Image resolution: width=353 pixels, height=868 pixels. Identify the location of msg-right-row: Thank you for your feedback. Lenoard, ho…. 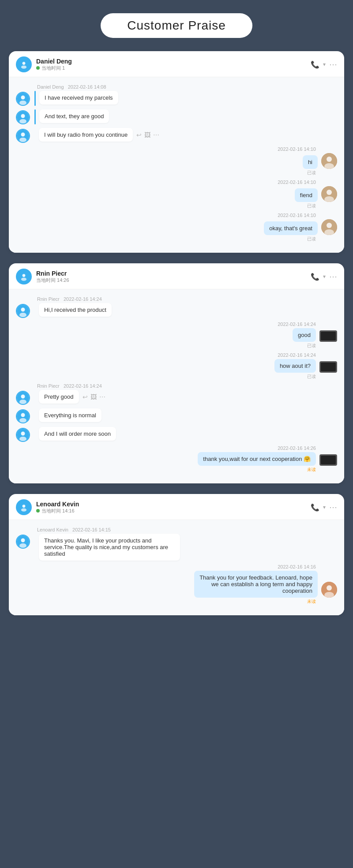
(176, 584).